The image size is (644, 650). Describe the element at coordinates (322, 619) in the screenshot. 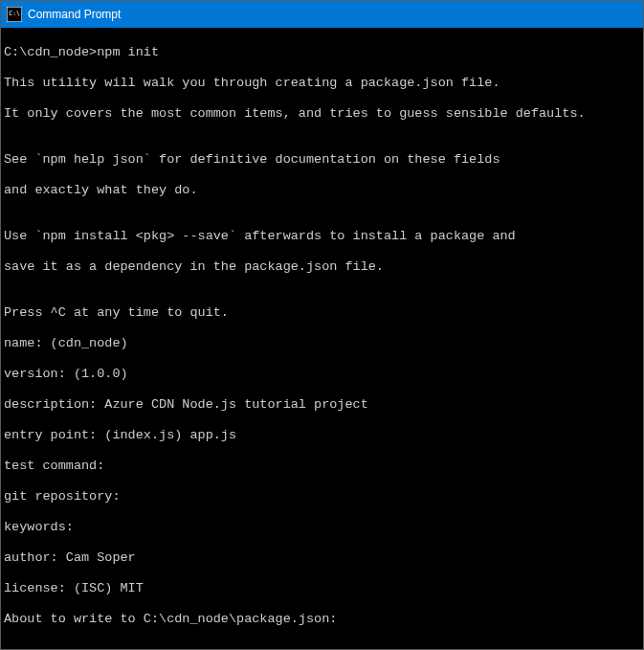

I see `terminal-line: About to write to C:\cdn_node\package.js…` at that location.